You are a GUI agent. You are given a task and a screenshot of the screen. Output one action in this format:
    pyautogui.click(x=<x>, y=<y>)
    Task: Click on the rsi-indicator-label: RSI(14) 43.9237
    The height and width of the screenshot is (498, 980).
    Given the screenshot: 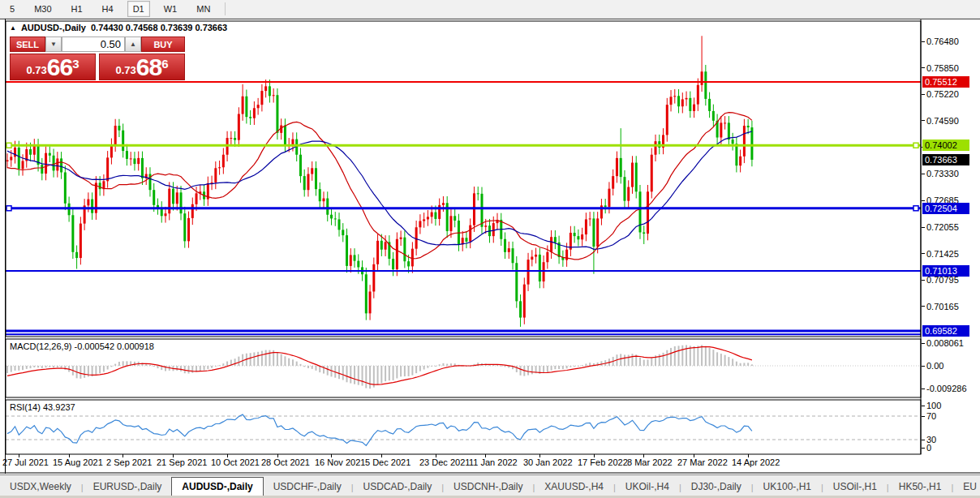 What is the action you would take?
    pyautogui.click(x=42, y=407)
    